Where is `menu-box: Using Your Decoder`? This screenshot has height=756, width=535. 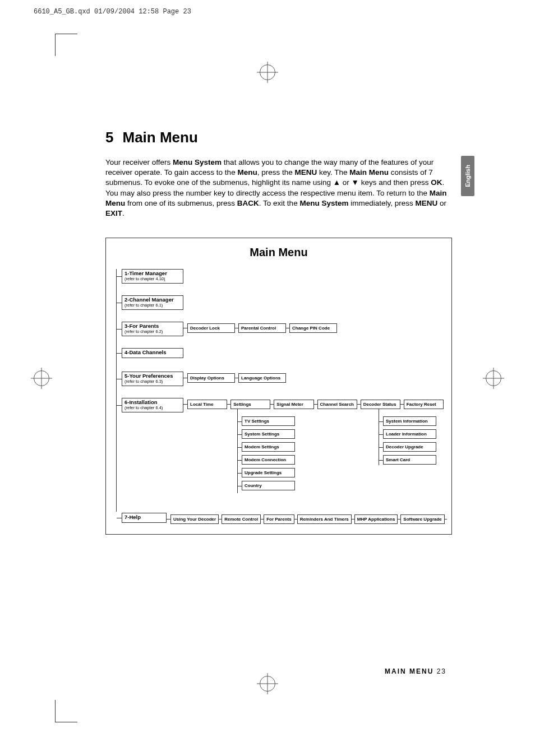 menu-box: Using Your Decoder is located at coordinates (195, 519).